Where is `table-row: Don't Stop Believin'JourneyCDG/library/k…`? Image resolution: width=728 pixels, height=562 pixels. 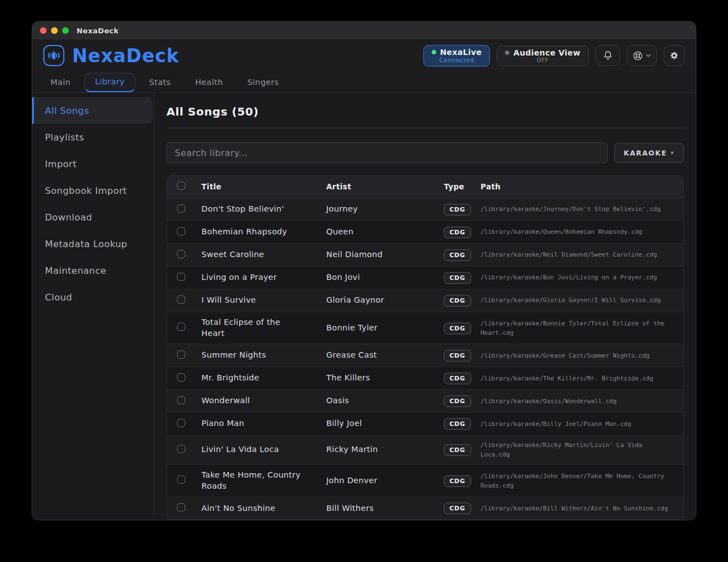 table-row: Don't Stop Believin'JourneyCDG/library/k… is located at coordinates (425, 209).